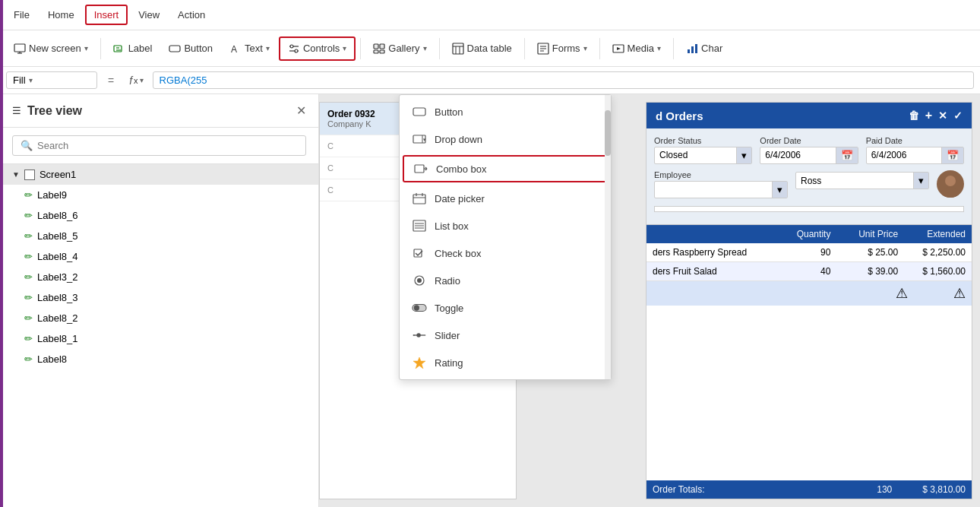 This screenshot has width=980, height=507. What do you see at coordinates (505, 139) in the screenshot?
I see `dropdown-item-dropdown: ▾ Drop down` at bounding box center [505, 139].